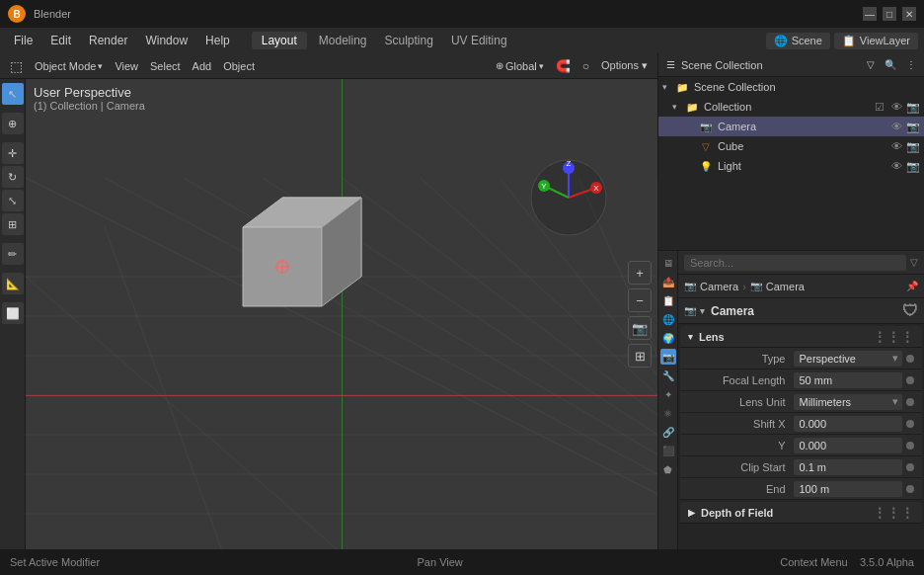 This screenshot has height=575, width=924. What do you see at coordinates (691, 337) in the screenshot?
I see `lens-expand-icon: ▾` at bounding box center [691, 337].